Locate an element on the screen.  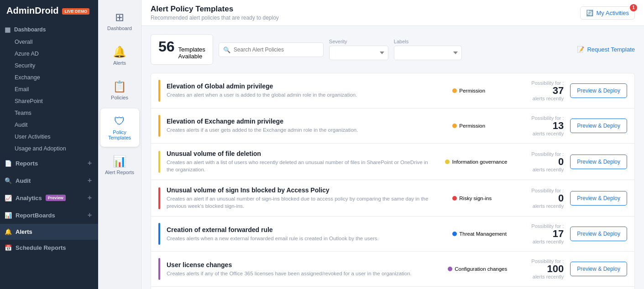
toolbar: 56 Templates Available 🔍 Severity High M… is located at coordinates (393, 49).